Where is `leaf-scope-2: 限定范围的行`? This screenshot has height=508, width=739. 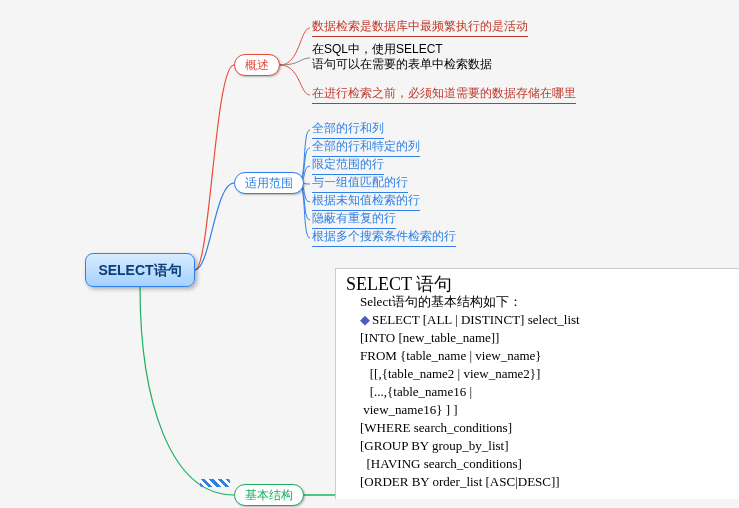 leaf-scope-2: 限定范围的行 is located at coordinates (348, 166).